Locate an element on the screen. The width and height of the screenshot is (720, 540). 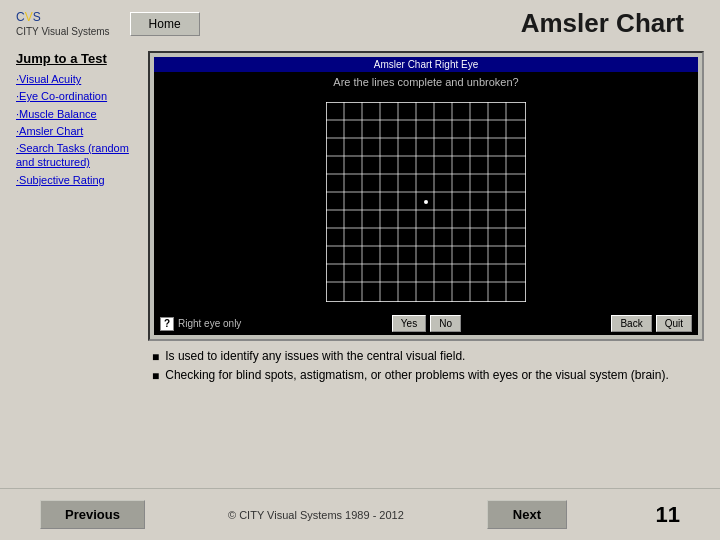
bullet-text-1: Is used to identify any issues with the … is located at coordinates (315, 356).